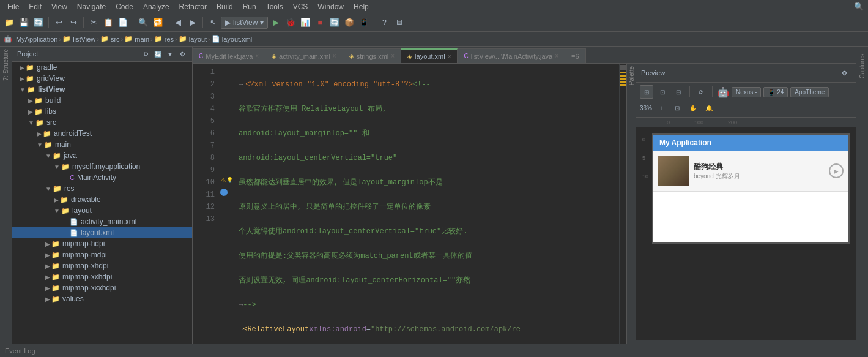 The height and width of the screenshot is (357, 868). I want to click on tree-item-values: ▶ 📁 values, so click(102, 299).